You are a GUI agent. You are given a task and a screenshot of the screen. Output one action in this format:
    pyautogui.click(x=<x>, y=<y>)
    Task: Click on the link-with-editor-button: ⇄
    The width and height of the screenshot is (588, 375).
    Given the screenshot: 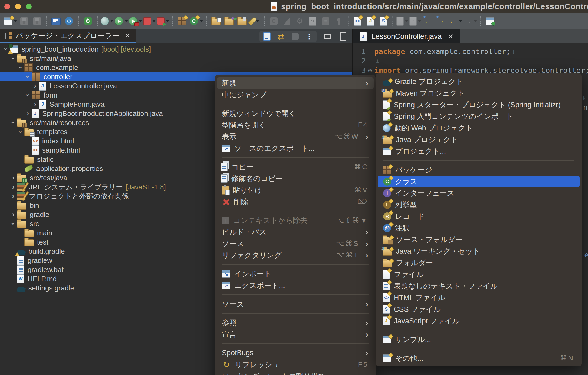 What is the action you would take?
    pyautogui.click(x=281, y=36)
    